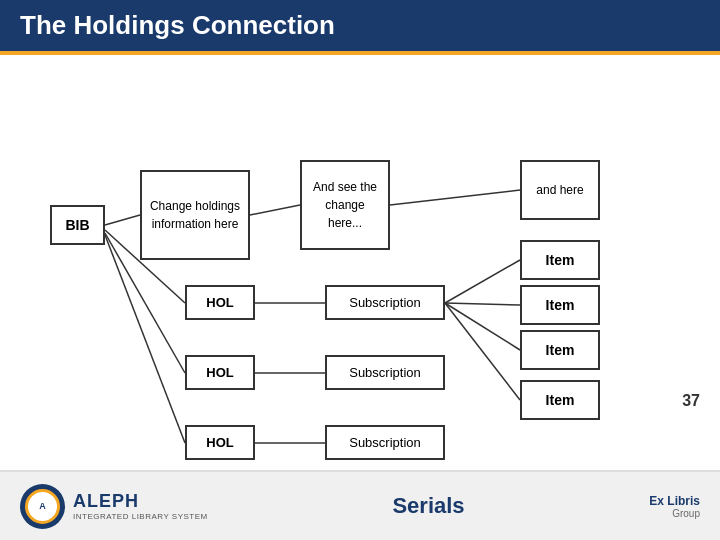 Image resolution: width=720 pixels, height=540 pixels. What do you see at coordinates (674, 506) in the screenshot?
I see `ex-libris-logo: Ex Libris Group` at bounding box center [674, 506].